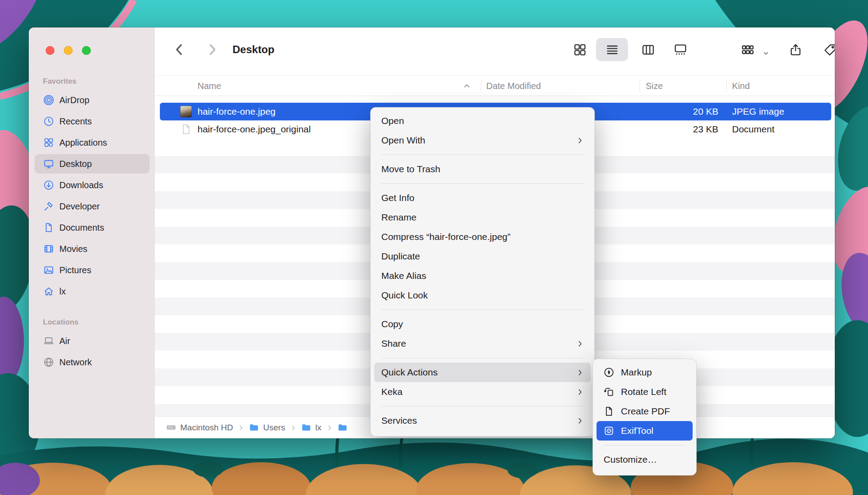 This screenshot has width=868, height=495. I want to click on sidebar-item-movies: Movies, so click(92, 249).